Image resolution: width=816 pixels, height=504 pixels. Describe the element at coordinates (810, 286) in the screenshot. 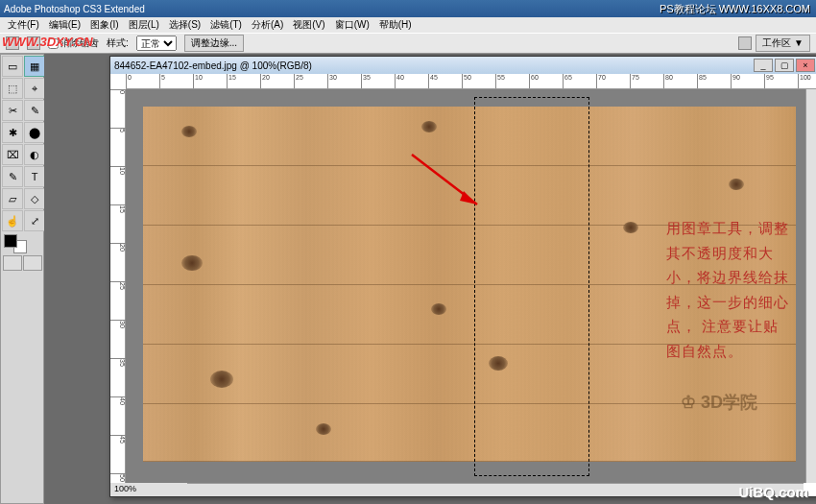

I see `scrollbar-vertical` at that location.